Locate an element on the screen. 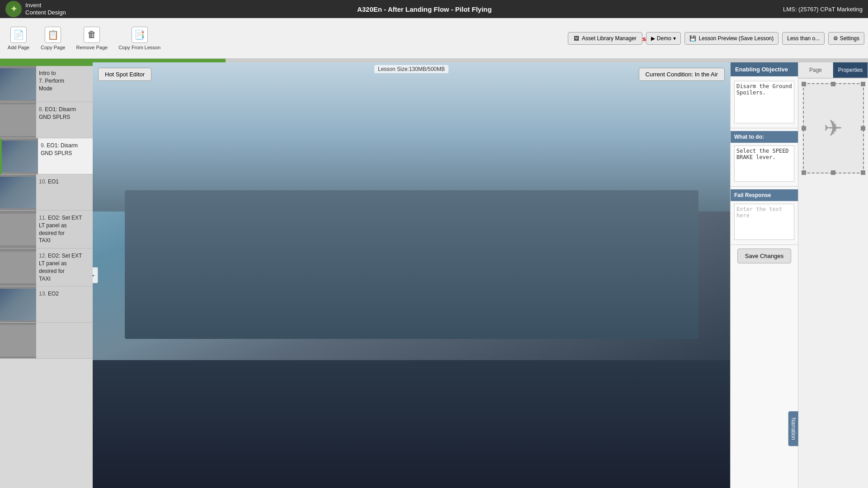  airplane-widget: ✈ is located at coordinates (834, 128).